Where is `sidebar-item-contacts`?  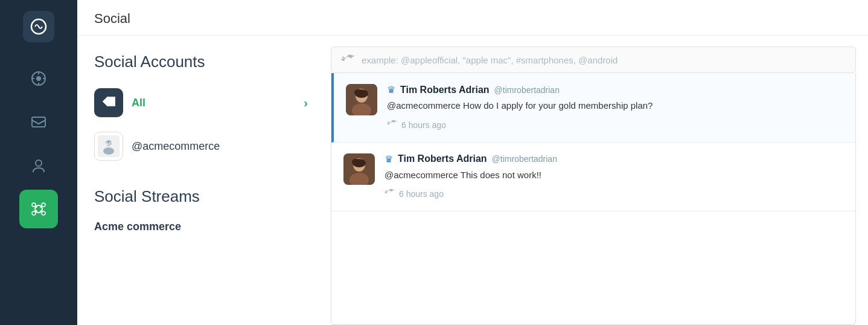
sidebar-item-contacts is located at coordinates (39, 166).